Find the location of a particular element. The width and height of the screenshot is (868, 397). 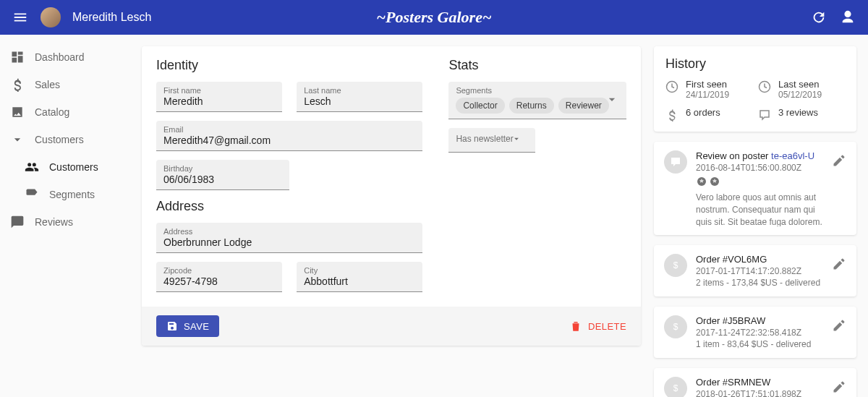

people-icon is located at coordinates (32, 167).